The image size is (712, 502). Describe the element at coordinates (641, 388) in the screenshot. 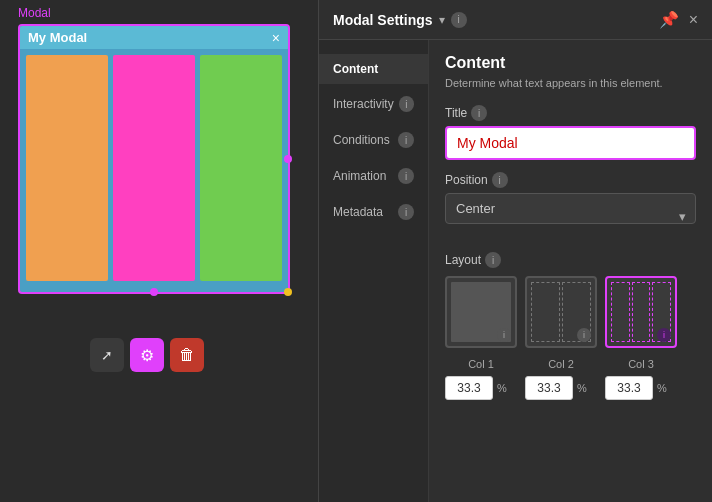

I see `col3-input-group: %` at that location.